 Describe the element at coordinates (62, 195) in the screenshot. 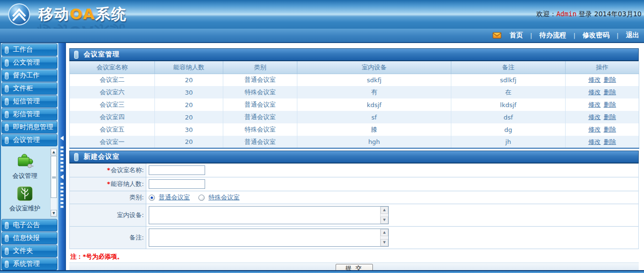

I see `splitter-grip` at that location.